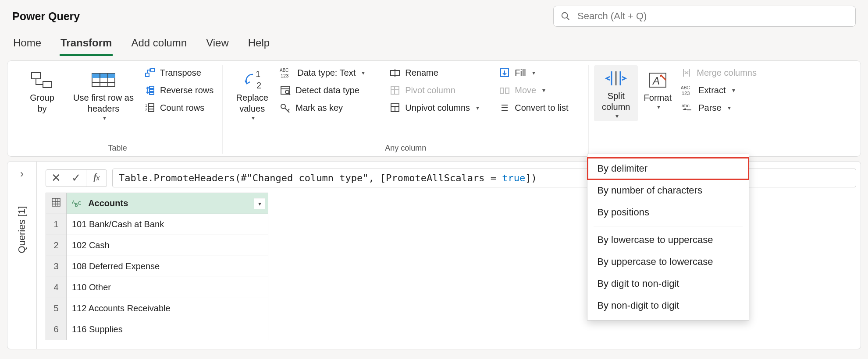 This screenshot has width=868, height=359. Describe the element at coordinates (285, 76) in the screenshot. I see `svg-text: 123` at that location.